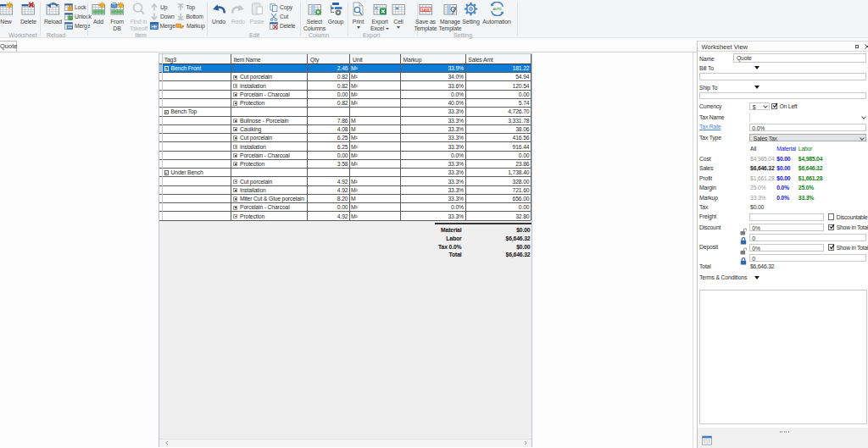 Image resolution: width=868 pixels, height=448 pixels. Describe the element at coordinates (497, 9) in the screenshot. I see `svg-text: AUTO` at that location.